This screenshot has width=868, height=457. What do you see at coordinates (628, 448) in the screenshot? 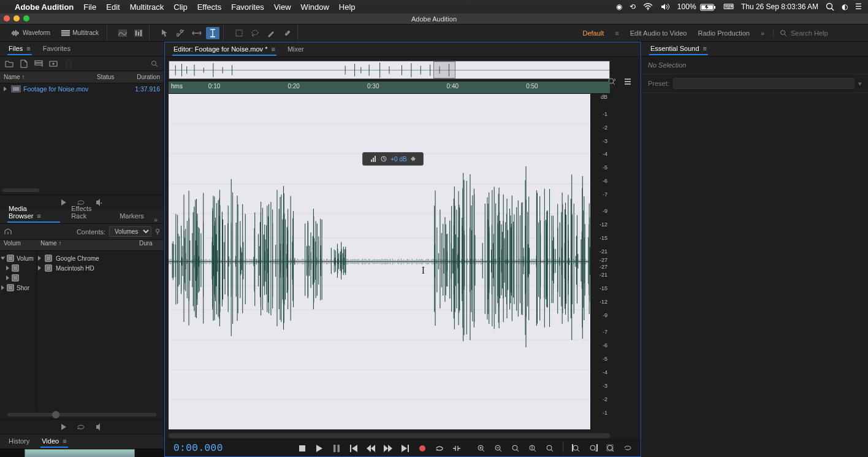
I see `zoom-full-button` at bounding box center [628, 448].